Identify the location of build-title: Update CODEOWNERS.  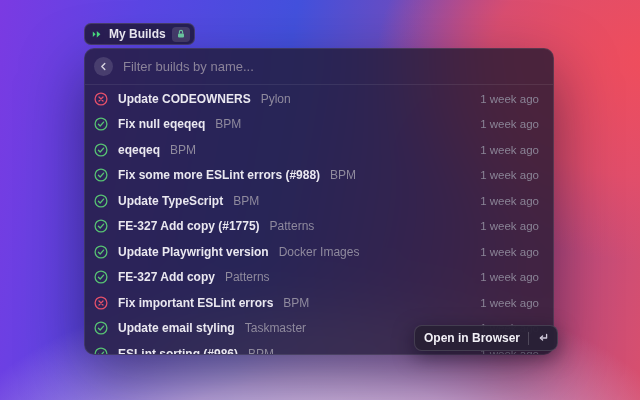
(184, 99).